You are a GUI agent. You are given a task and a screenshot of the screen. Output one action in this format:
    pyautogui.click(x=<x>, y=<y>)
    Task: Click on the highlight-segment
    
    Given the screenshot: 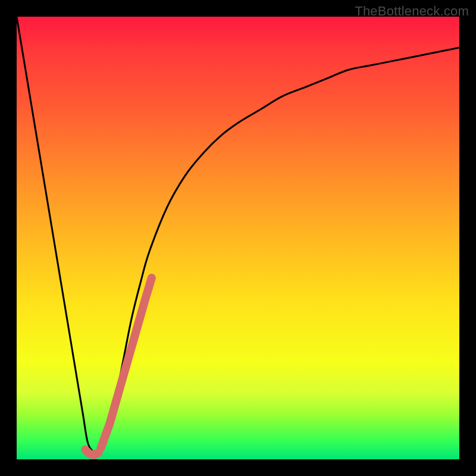 What is the action you would take?
    pyautogui.click(x=126, y=363)
    